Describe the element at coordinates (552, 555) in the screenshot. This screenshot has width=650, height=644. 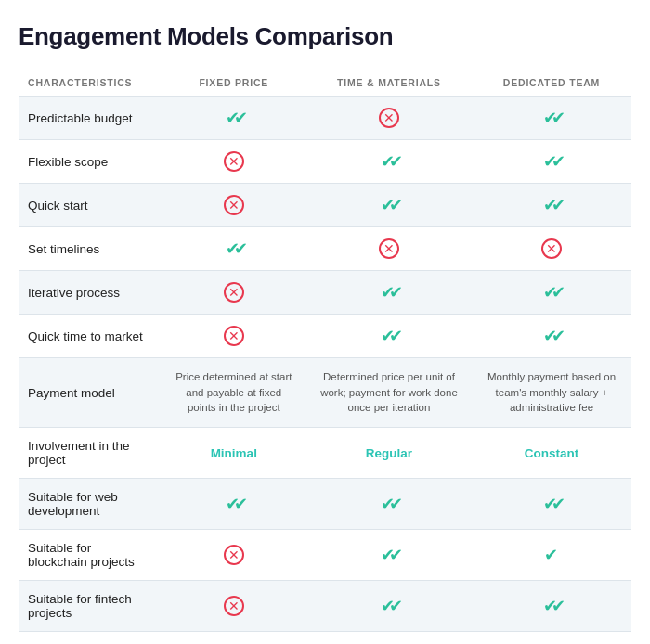
I see `icon-cell: ✔` at that location.